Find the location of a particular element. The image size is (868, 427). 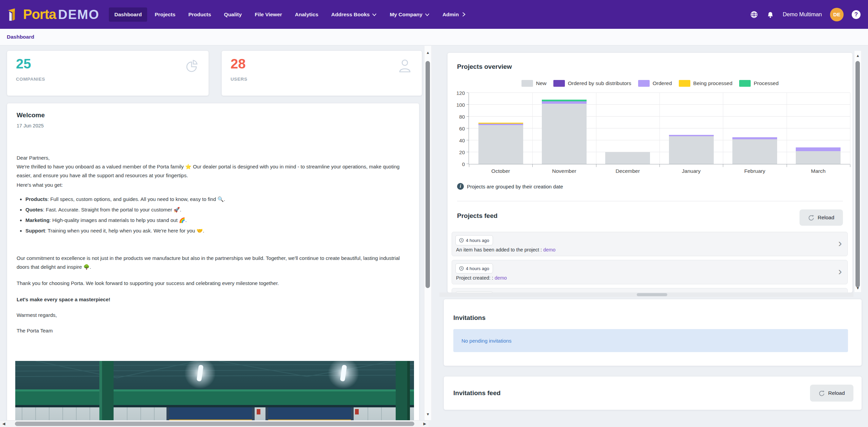

bell-icon is located at coordinates (770, 15).